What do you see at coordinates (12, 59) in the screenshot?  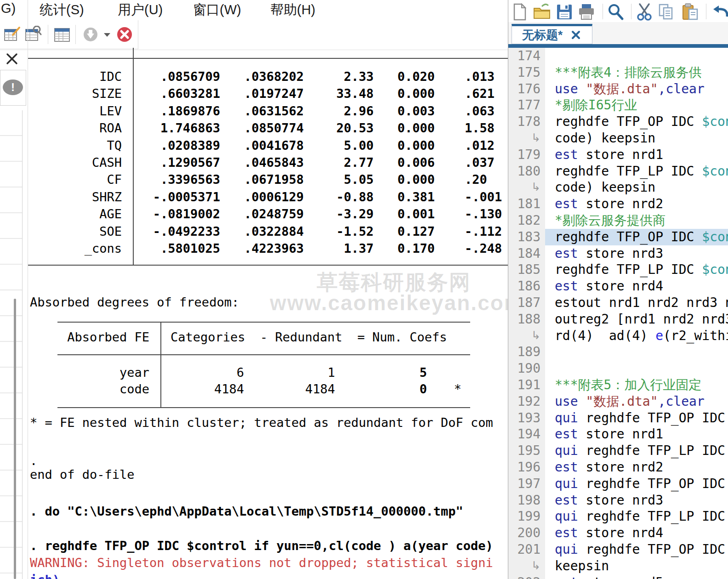 I see `close-panel-icon` at bounding box center [12, 59].